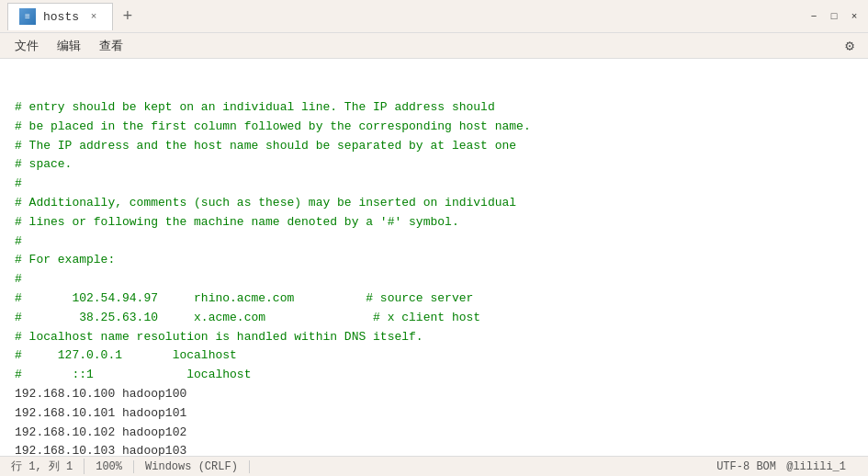 This screenshot has height=476, width=868. I want to click on editor-line: # 102.54.94.97 rhino.acme.com # source s…, so click(434, 300).